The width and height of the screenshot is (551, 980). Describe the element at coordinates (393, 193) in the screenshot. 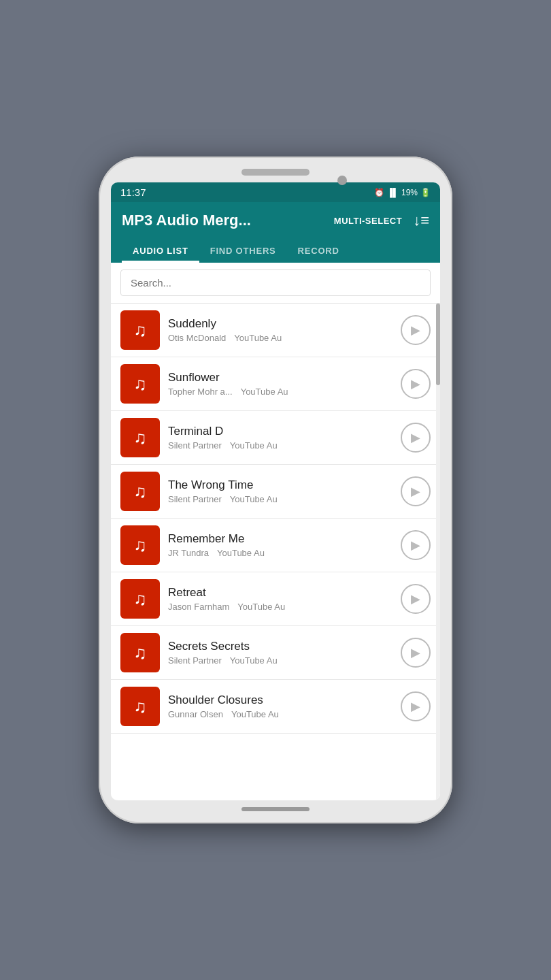

I see `signal-icon: ▐▌` at that location.